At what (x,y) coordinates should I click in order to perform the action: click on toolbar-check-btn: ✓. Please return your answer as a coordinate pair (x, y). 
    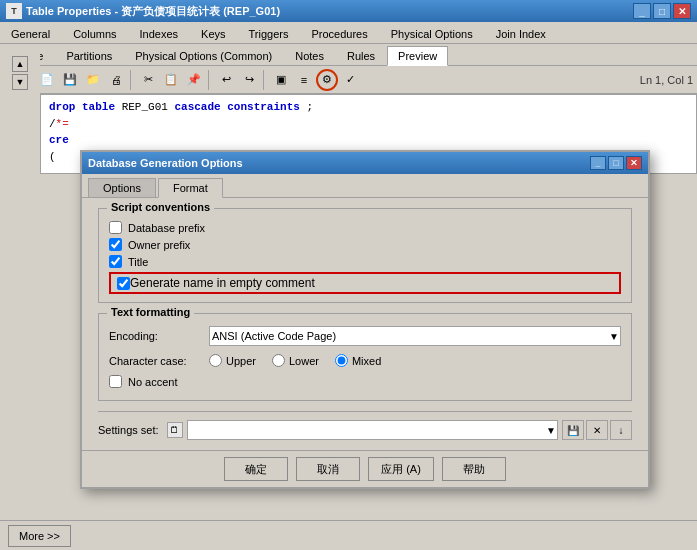
    Looking at the image, I should click on (350, 80).